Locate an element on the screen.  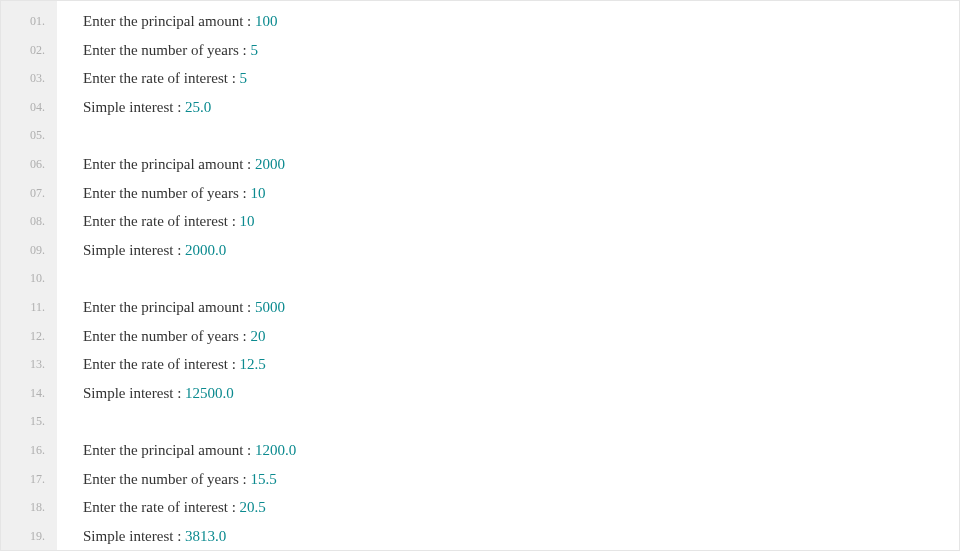
code-number-literal: 20.5 is located at coordinates (253, 507).